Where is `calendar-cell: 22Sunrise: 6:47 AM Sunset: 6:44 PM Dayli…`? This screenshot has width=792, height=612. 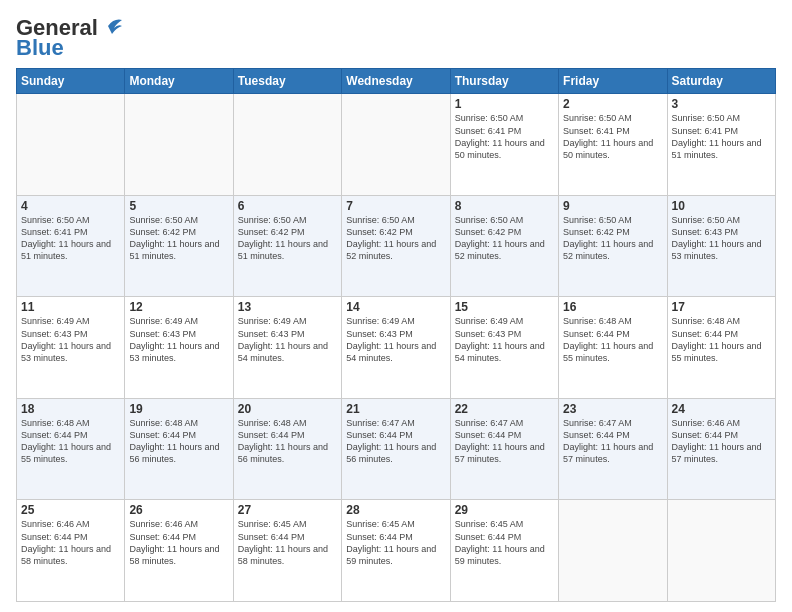 calendar-cell: 22Sunrise: 6:47 AM Sunset: 6:44 PM Dayli… is located at coordinates (504, 449).